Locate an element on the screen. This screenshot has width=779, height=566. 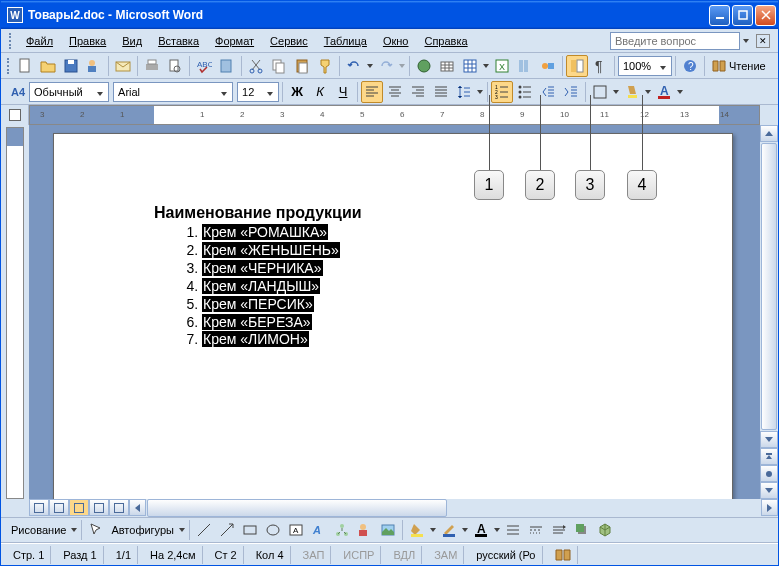
weblayout-view-button is located at coordinates (59, 508).